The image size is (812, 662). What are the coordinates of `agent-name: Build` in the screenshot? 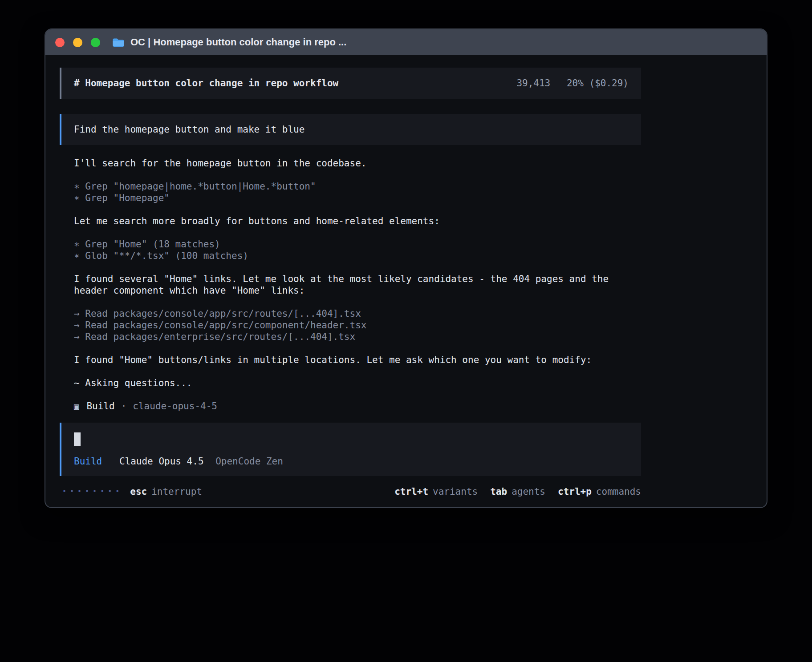 It's located at (101, 406).